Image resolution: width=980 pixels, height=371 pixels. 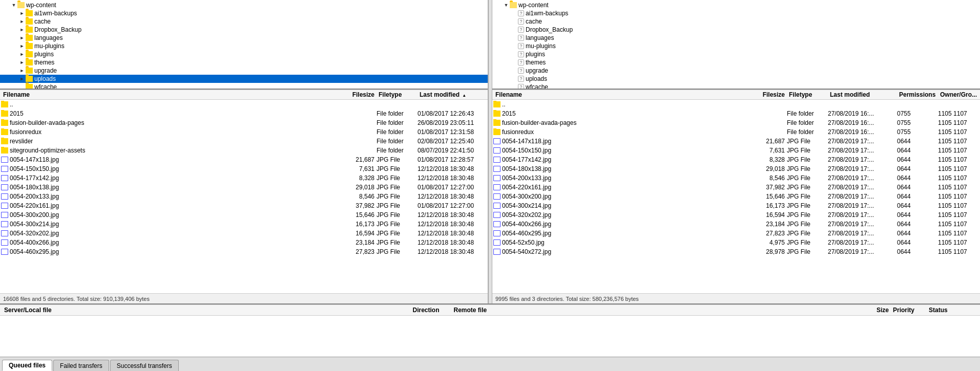 What do you see at coordinates (244, 224) in the screenshot?
I see `table-row: 0054-300x214.jpg16,173JPG File12/12/2018…` at bounding box center [244, 224].